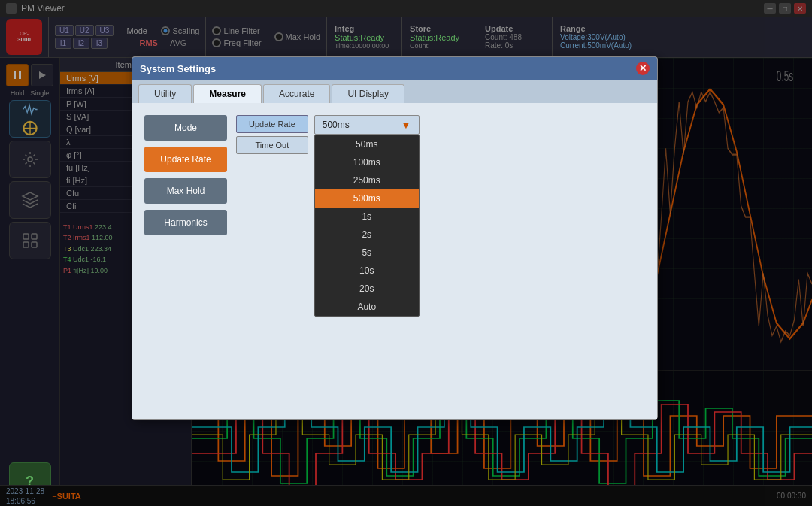  What do you see at coordinates (441, 135) in the screenshot?
I see `update-rate-section: Update Rate Time Out 500ms ▼ 50ms 100ms …` at bounding box center [441, 135].